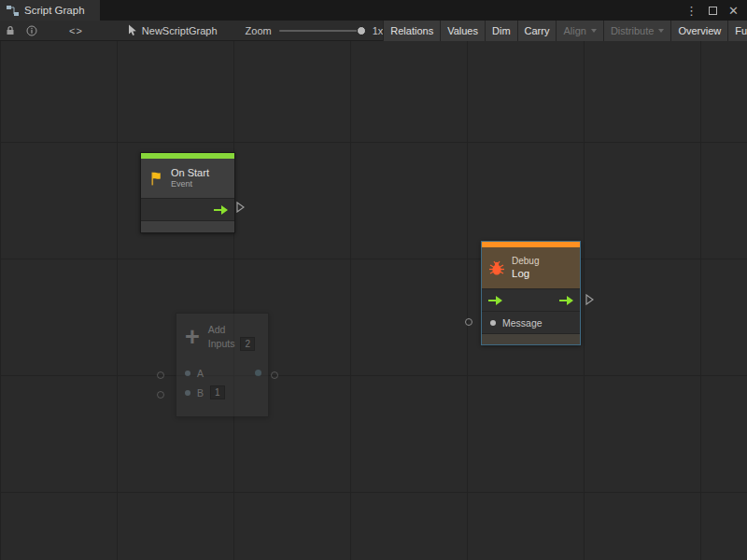 Image resolution: width=747 pixels, height=560 pixels. I want to click on values-button: Values, so click(462, 31).